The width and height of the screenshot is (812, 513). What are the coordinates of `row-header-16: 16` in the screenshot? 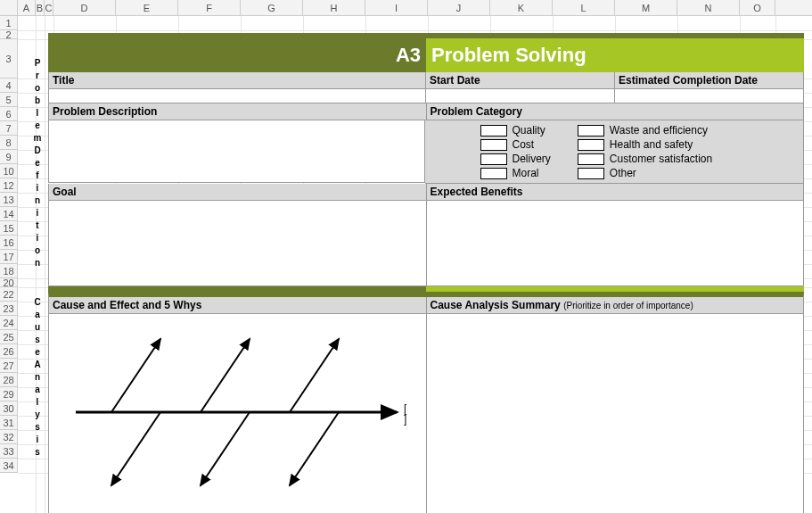 It's located at (9, 243).